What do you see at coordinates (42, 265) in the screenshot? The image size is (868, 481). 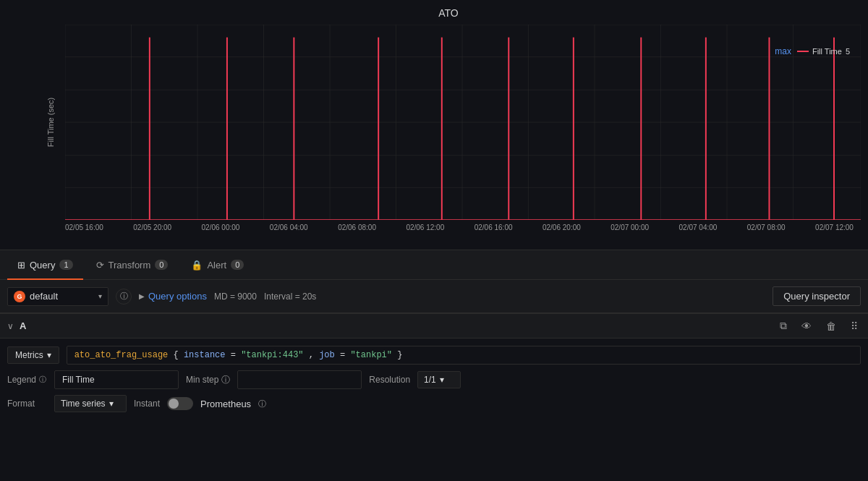 I see `query-tab-label: Query` at bounding box center [42, 265].